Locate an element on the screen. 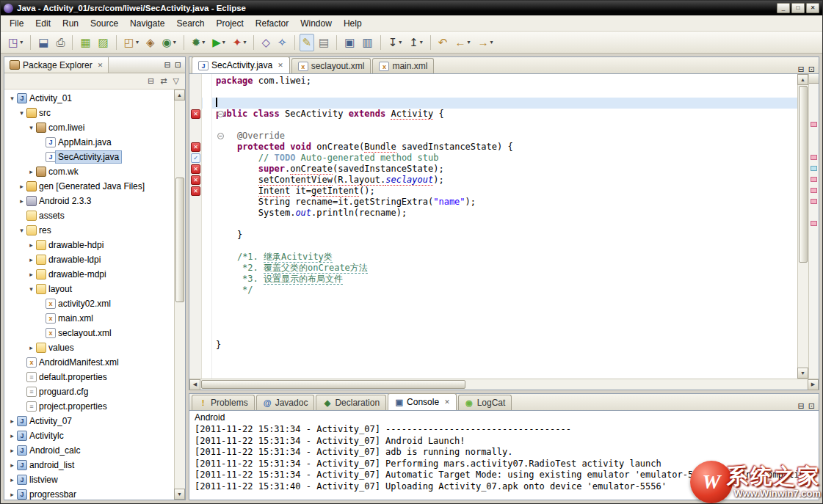 This screenshot has height=504, width=823. menu-refactor: Refactor is located at coordinates (272, 23).